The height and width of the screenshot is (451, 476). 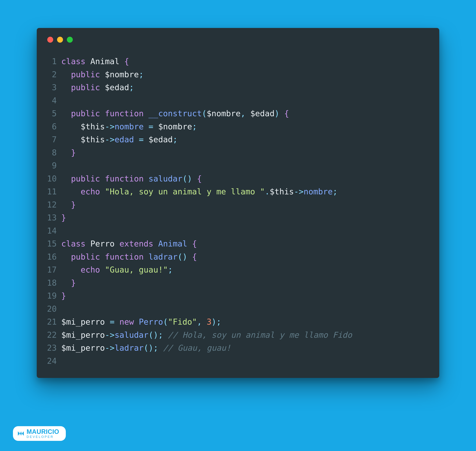 I want to click on line-number: 7, so click(x=53, y=139).